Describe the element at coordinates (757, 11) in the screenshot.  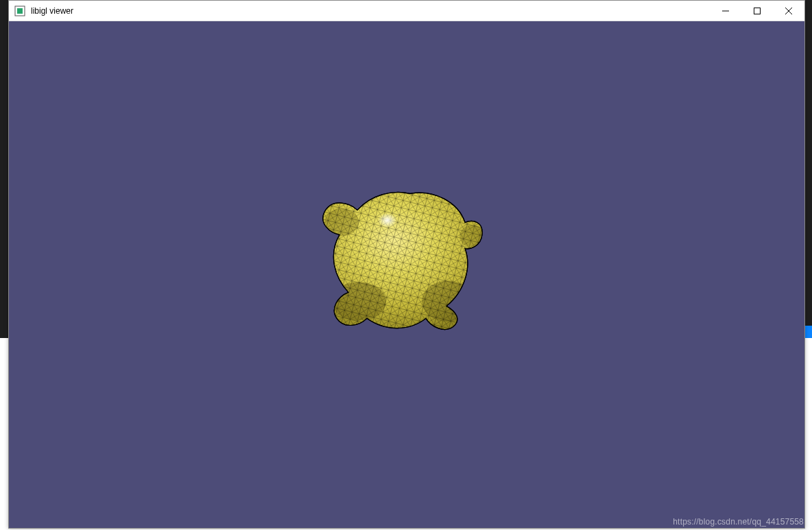
I see `maximize-button` at that location.